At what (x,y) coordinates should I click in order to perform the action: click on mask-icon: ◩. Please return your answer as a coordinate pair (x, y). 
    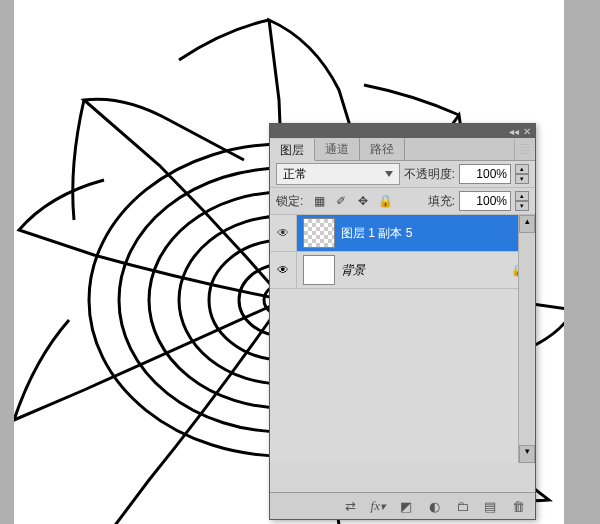
    Looking at the image, I should click on (406, 506).